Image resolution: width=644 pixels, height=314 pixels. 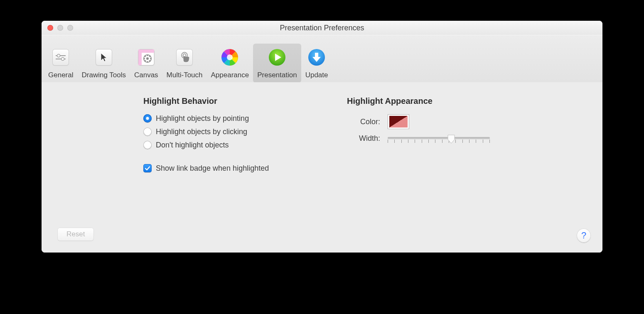 What do you see at coordinates (245, 132) in the screenshot?
I see `radio-highlight-clicking: Highlight objects by clicking` at bounding box center [245, 132].